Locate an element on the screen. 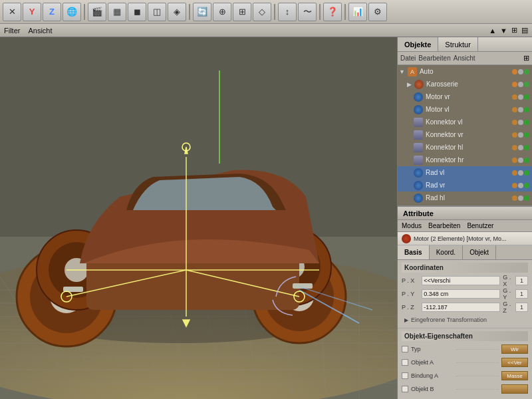  tool-cube: ◼ is located at coordinates (137, 12).